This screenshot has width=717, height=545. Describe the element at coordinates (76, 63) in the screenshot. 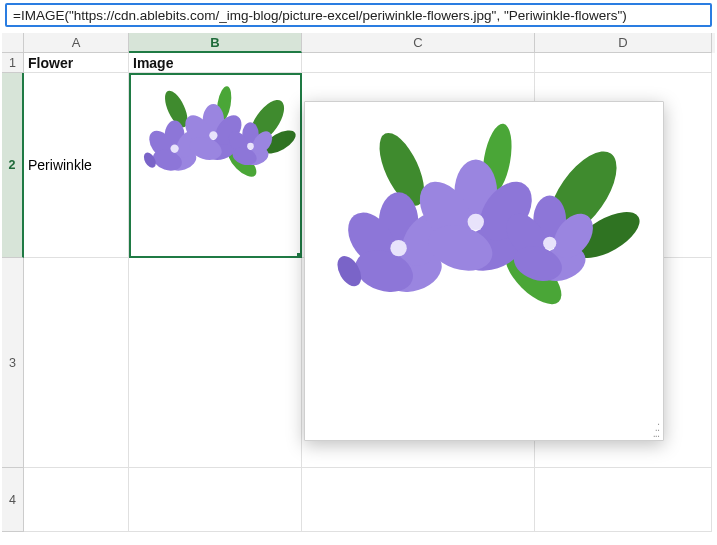

I see `cell-A1: Flower` at that location.